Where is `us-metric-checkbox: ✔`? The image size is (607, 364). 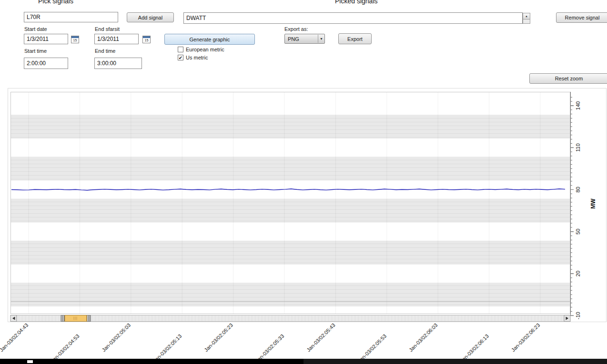
us-metric-checkbox: ✔ is located at coordinates (181, 58).